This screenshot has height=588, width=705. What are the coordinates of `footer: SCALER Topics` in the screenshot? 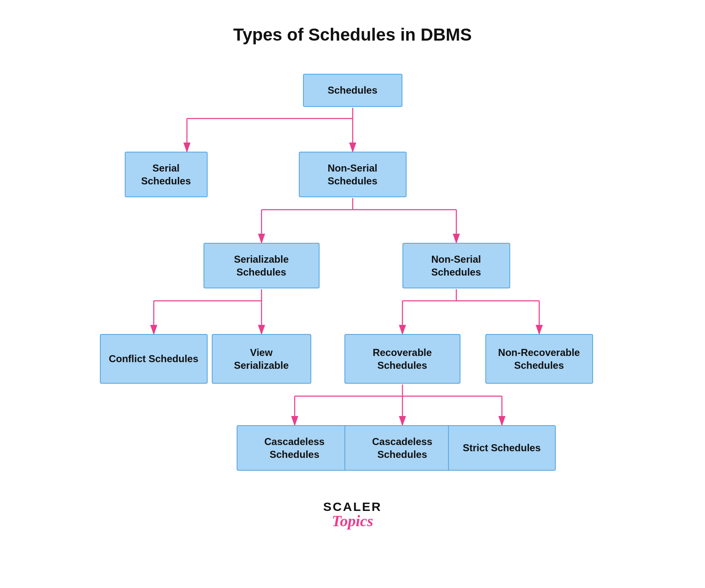 It's located at (352, 515).